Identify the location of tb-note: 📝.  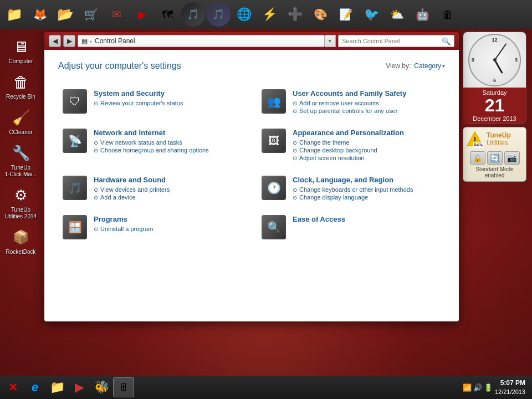
(346, 14).